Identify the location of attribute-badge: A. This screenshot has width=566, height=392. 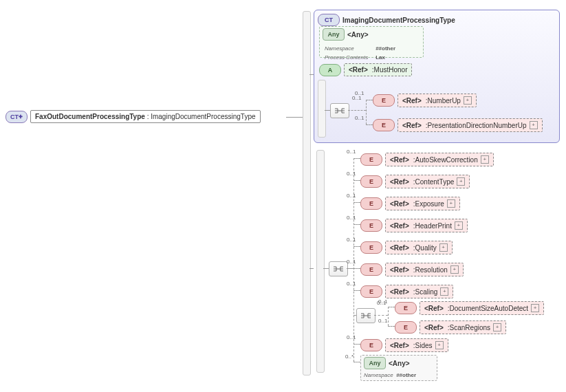
(330, 70).